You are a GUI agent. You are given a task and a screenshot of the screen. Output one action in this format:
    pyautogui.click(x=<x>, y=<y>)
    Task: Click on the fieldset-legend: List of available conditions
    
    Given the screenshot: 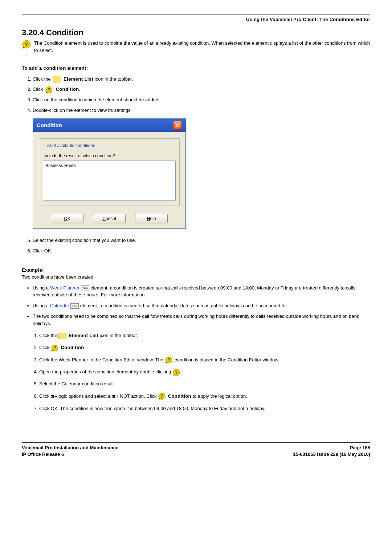 What is the action you would take?
    pyautogui.click(x=70, y=146)
    